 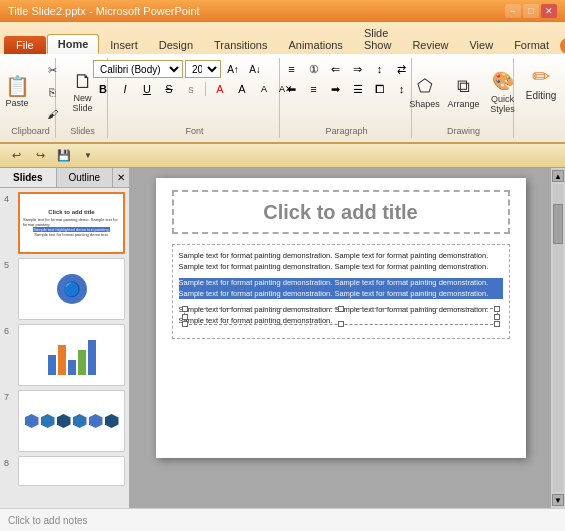 I want to click on slide-thumb-6: 6, so click(x=64, y=355).